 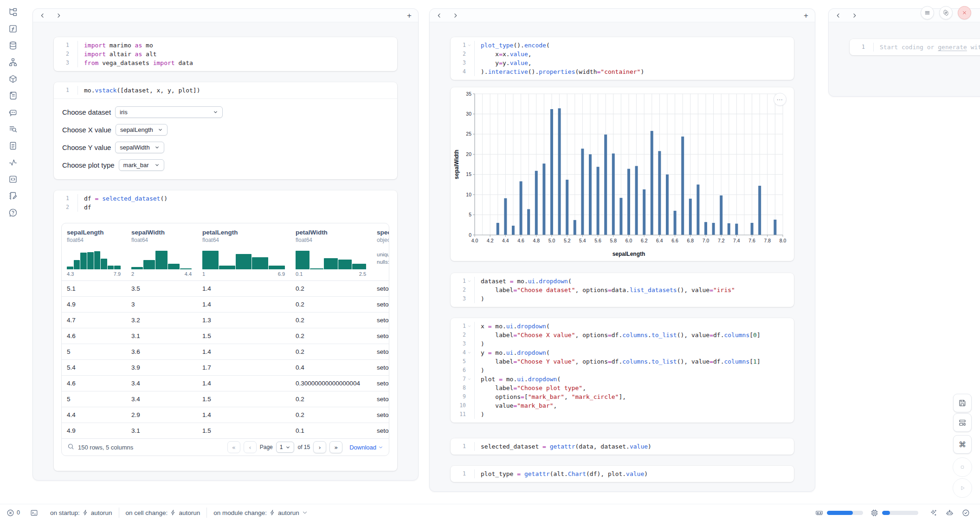 I want to click on command-palette-button: ⌘, so click(x=962, y=444).